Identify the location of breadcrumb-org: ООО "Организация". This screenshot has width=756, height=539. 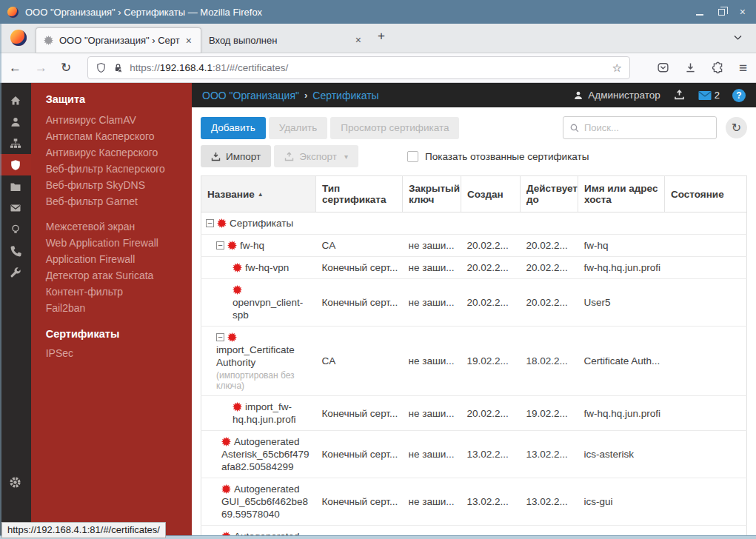
(250, 96).